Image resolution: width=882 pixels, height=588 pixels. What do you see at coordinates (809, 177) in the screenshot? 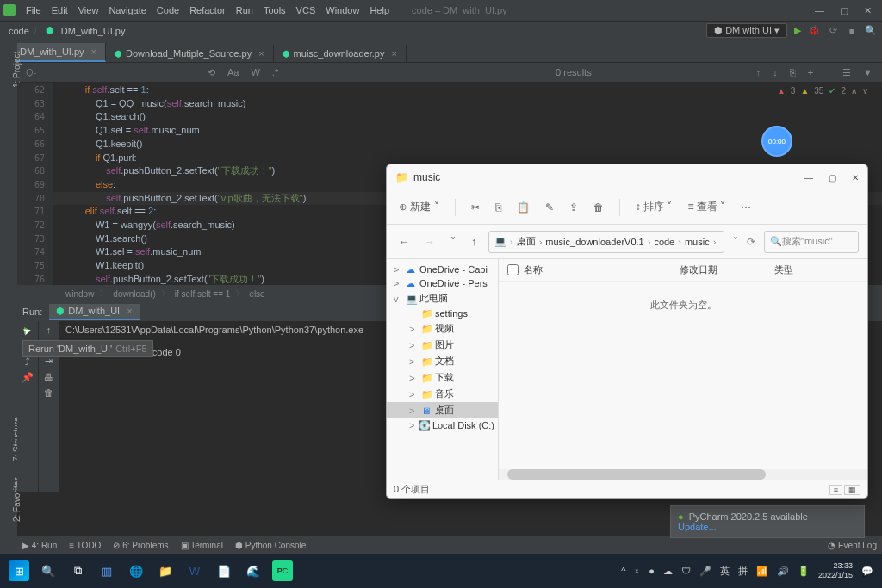
I see `explorer-min-icon: —` at bounding box center [809, 177].